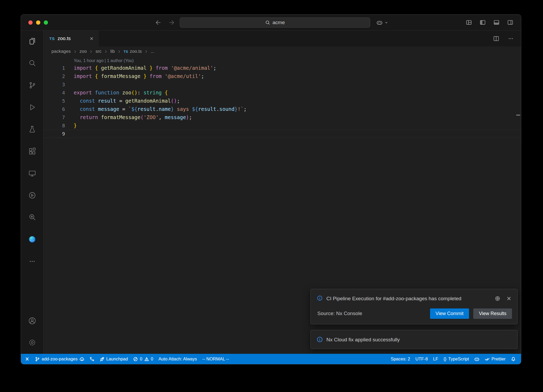 Image resolution: width=543 pixels, height=392 pixels. What do you see at coordinates (99, 51) in the screenshot?
I see `breadcrumb-item: src` at bounding box center [99, 51].